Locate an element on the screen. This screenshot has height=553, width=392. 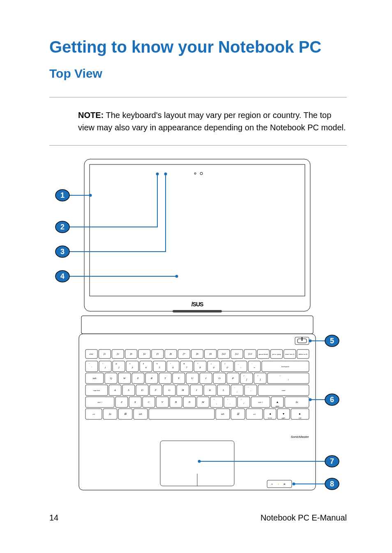
status-indicators: Ω ⚡ ⏻ is located at coordinates (279, 484).